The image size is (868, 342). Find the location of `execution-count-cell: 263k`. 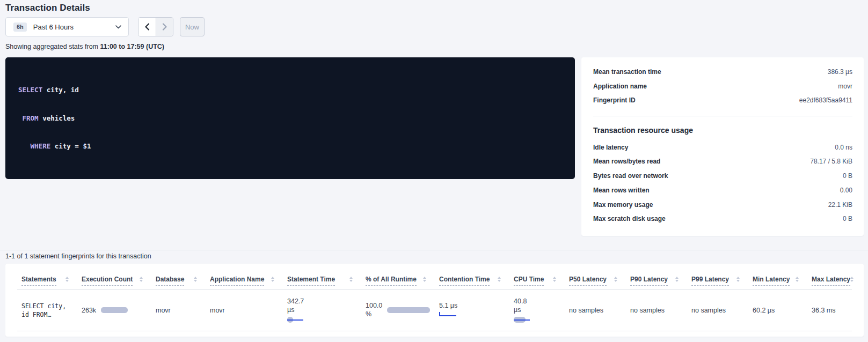

execution-count-cell: 263k is located at coordinates (119, 310).